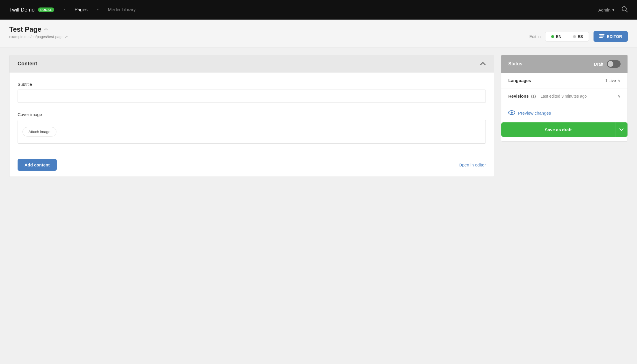  I want to click on revisions-label: Revisions, so click(518, 96).